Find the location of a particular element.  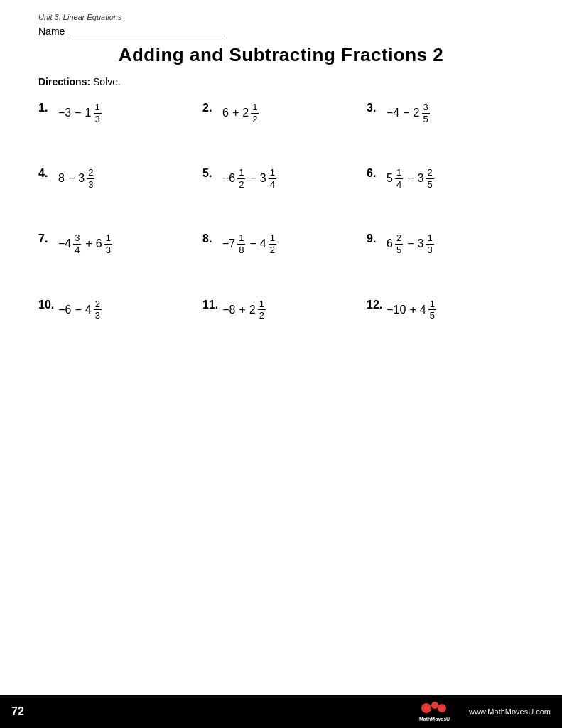

fraction-part: 34 is located at coordinates (77, 244).